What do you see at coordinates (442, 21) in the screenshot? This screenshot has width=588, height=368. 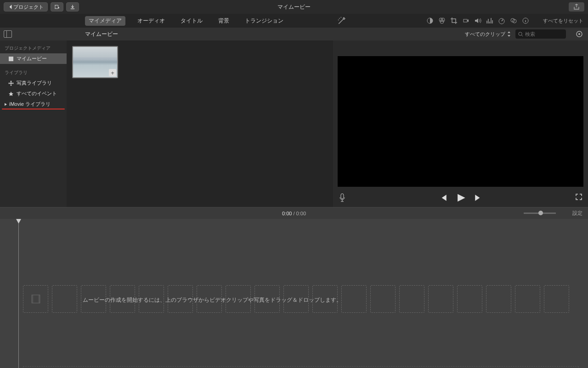 I see `color-correction-icon` at bounding box center [442, 21].